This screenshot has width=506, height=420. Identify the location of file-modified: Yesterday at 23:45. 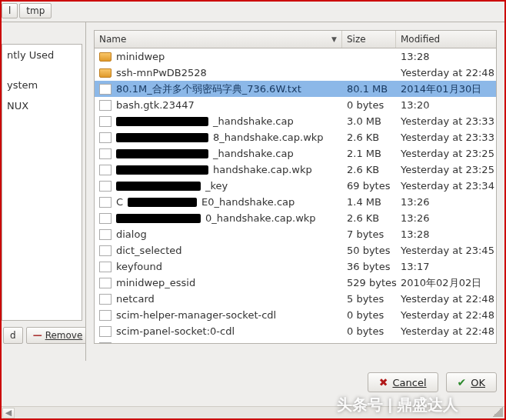
(446, 251).